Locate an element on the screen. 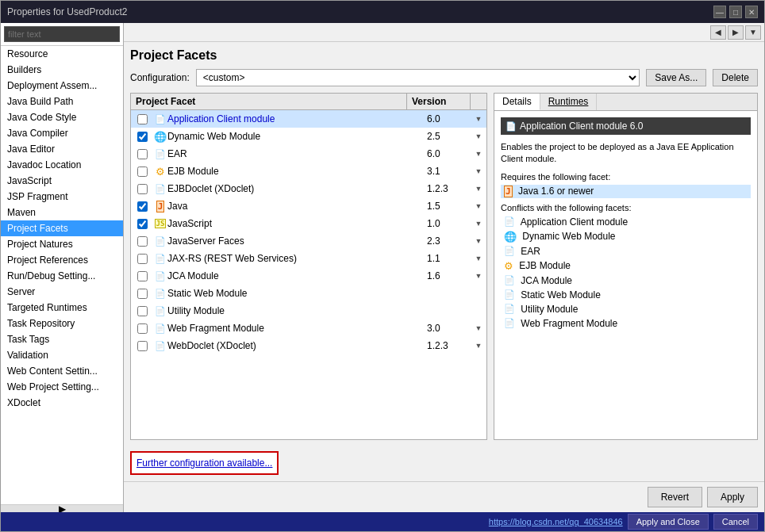  minimize-button: — is located at coordinates (720, 12).